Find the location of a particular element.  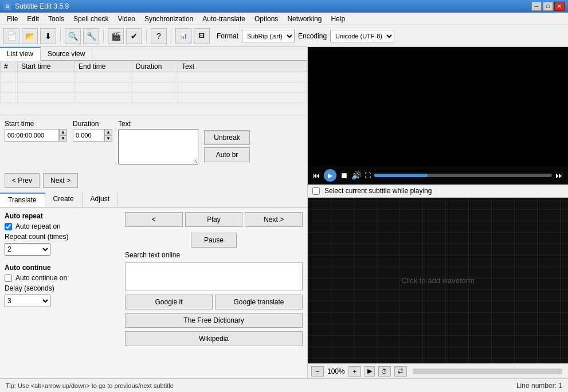

auto-continue-checkbox is located at coordinates (8, 279).